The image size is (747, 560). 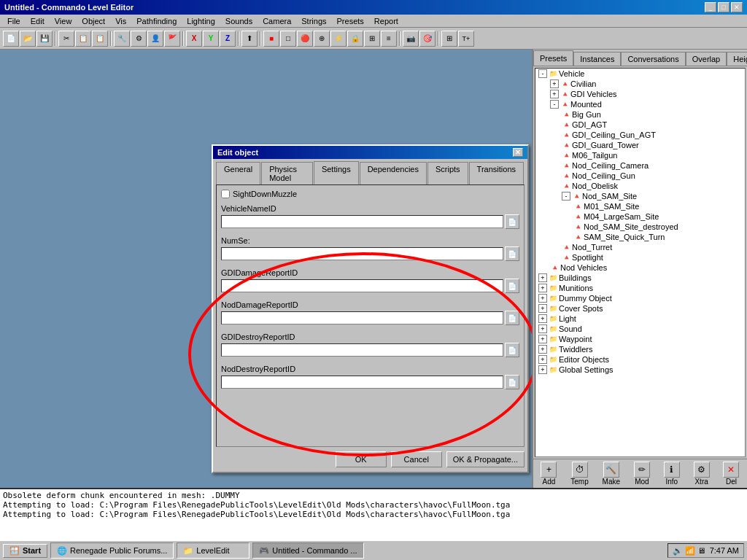 What do you see at coordinates (640, 206) in the screenshot?
I see `tree-m01-sam-site: 🔺 M01_SAM_Site` at bounding box center [640, 206].